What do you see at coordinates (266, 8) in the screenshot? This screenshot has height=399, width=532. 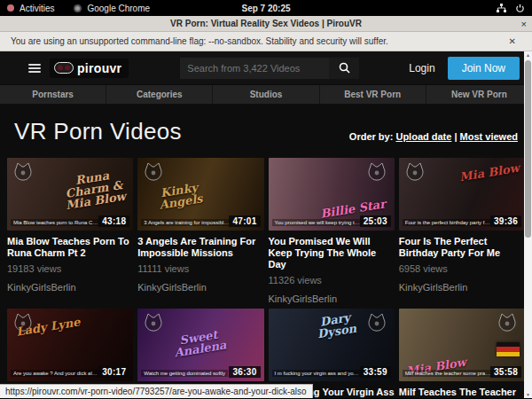 I see `desktop-top-bar: Activities Google Chrome Sep 7 20:25` at bounding box center [266, 8].